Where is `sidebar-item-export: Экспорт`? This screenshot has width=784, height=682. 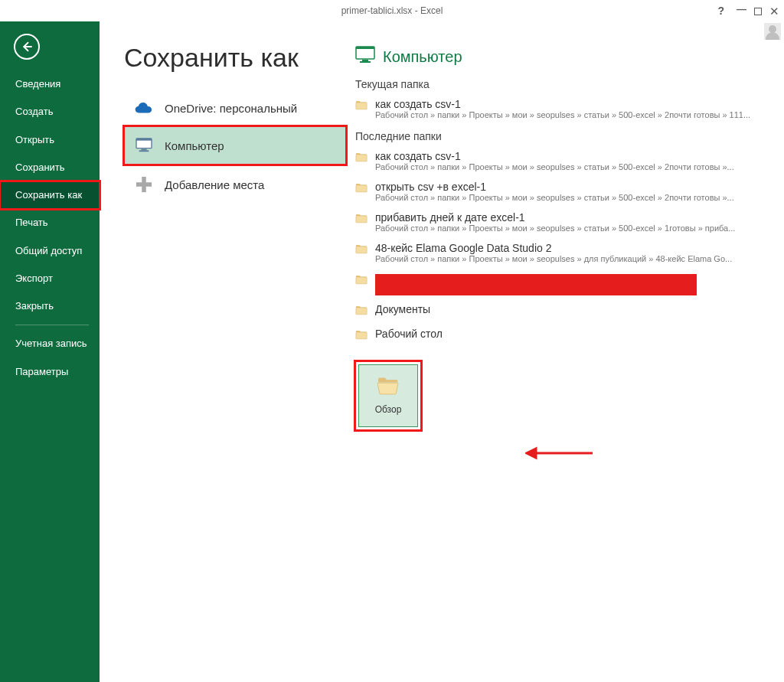
sidebar-item-export: Экспорт is located at coordinates (50, 279).